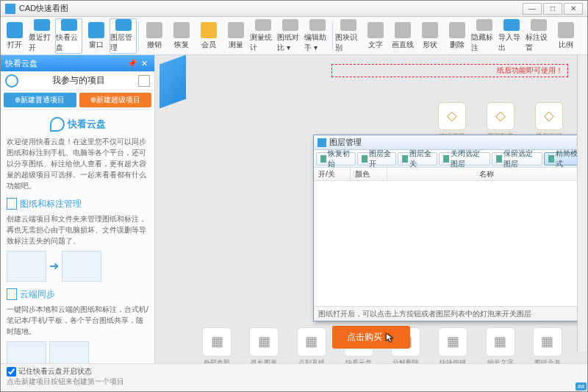  I want to click on toolbar-io: 导入导出, so click(512, 36).